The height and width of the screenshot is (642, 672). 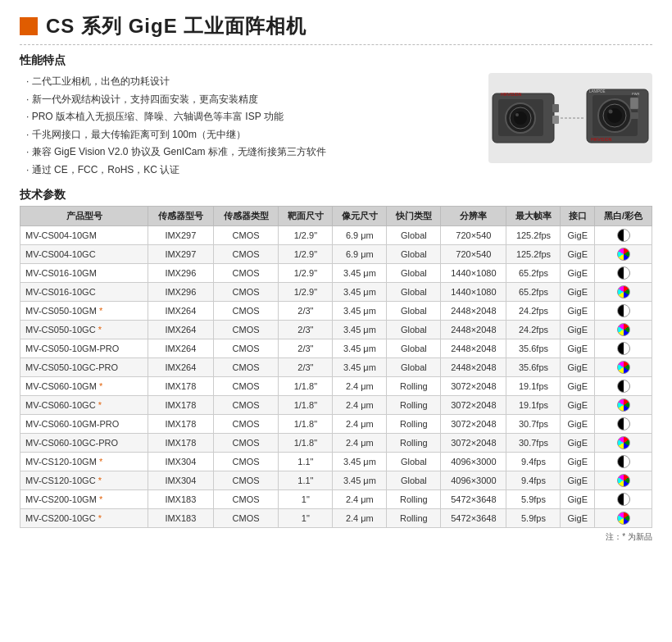 I want to click on cell-model: MV-CS050-10GC-PRO, so click(x=84, y=367).